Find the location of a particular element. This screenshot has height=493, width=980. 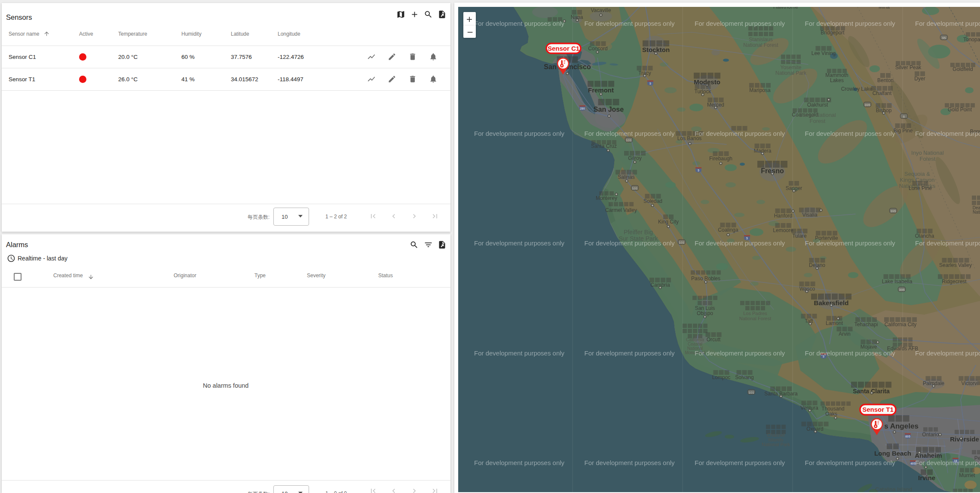

svg-text: Victorville is located at coordinates (971, 383).